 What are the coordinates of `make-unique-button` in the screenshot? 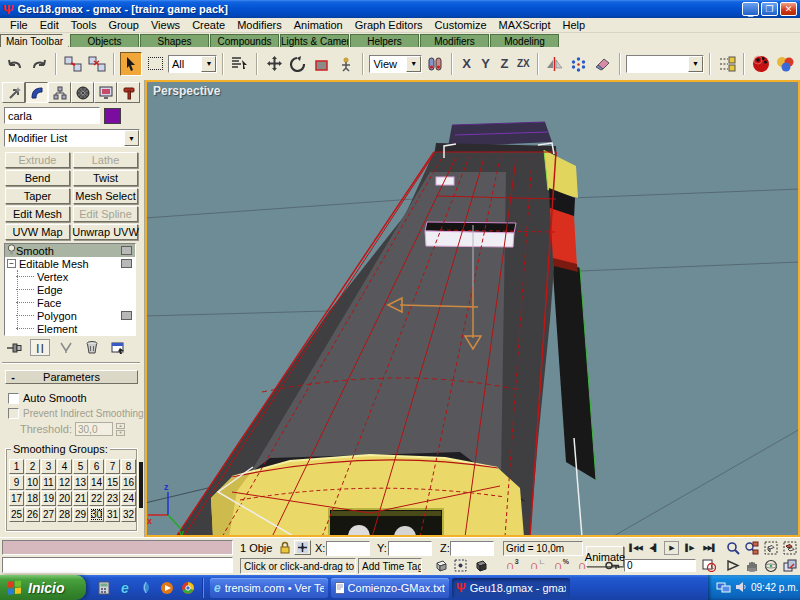 It's located at (66, 348).